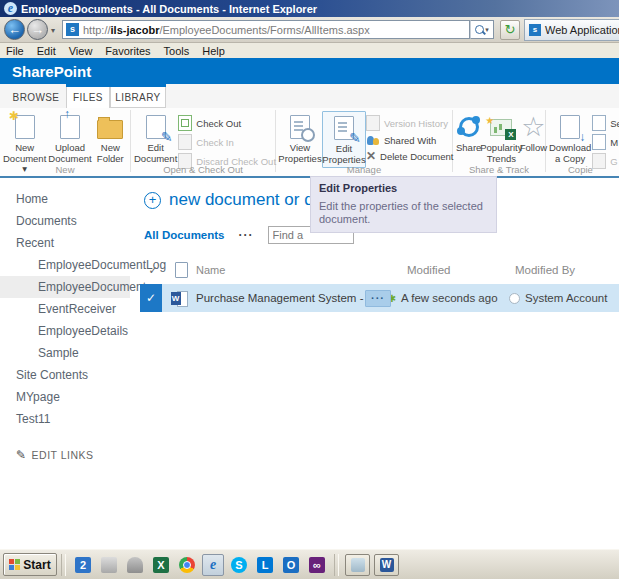 The image size is (619, 579). Describe the element at coordinates (14, 30) in the screenshot. I see `back-arrow-icon: ←` at that location.